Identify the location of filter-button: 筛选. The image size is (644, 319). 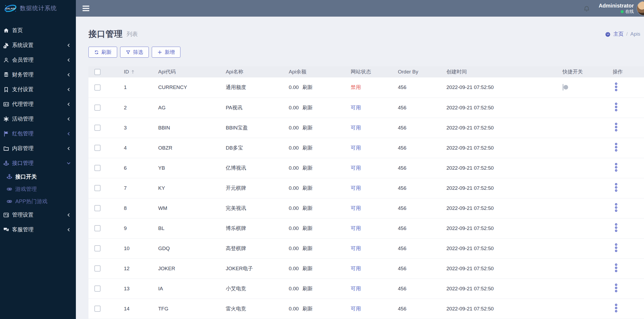
(135, 52).